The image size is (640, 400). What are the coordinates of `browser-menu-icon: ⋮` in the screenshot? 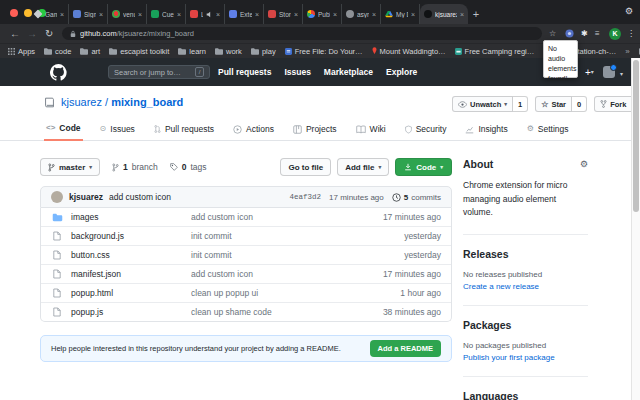 It's located at (631, 34).